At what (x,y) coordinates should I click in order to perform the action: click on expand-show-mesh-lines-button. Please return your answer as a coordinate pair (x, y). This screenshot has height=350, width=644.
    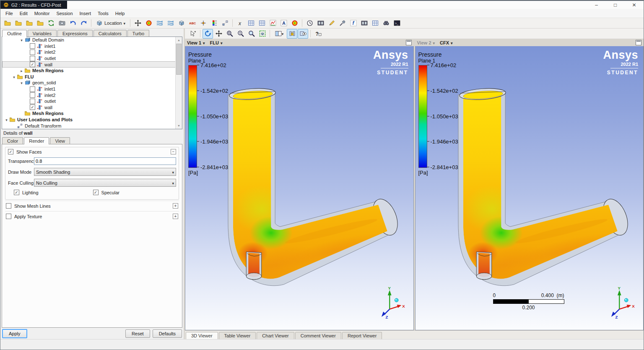
    Looking at the image, I should click on (175, 206).